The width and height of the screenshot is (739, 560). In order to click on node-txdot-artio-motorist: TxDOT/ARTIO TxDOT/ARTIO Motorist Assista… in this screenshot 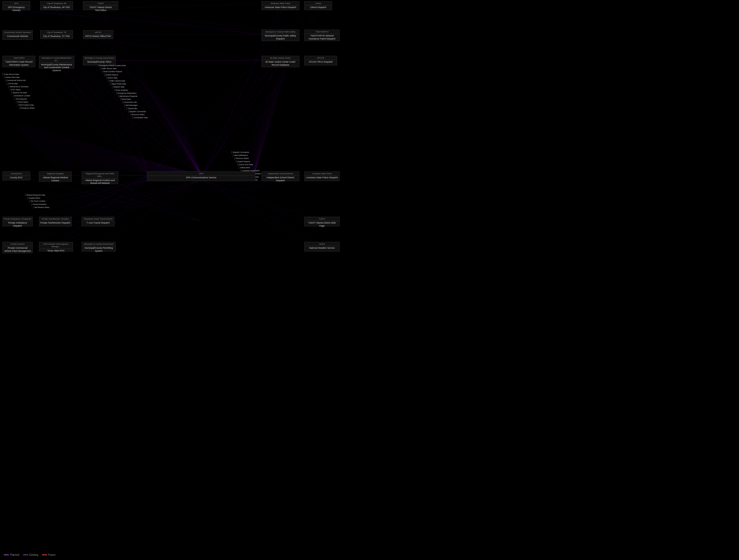, I will do `click(322, 35)`.